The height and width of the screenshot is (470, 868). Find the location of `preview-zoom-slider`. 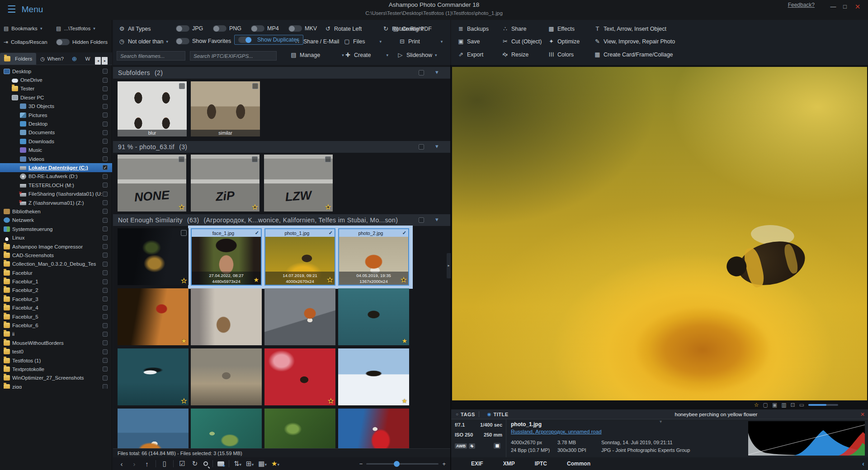

preview-zoom-slider is located at coordinates (823, 405).